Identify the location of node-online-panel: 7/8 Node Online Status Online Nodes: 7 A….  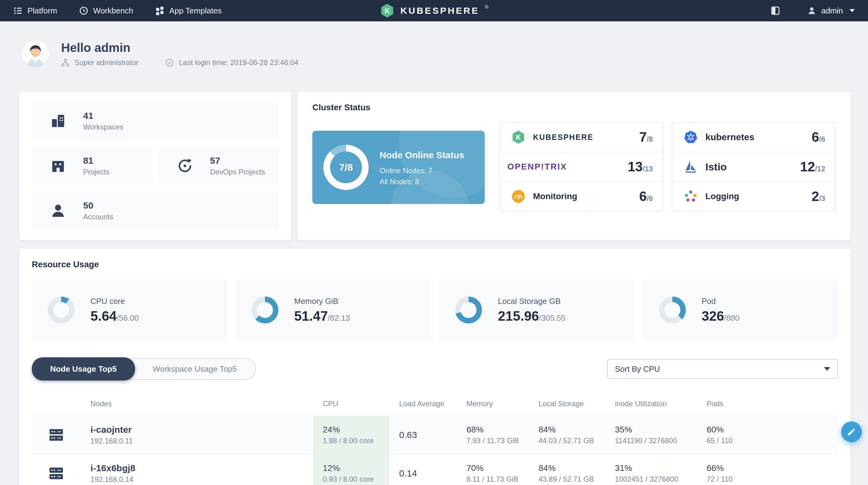
(399, 167).